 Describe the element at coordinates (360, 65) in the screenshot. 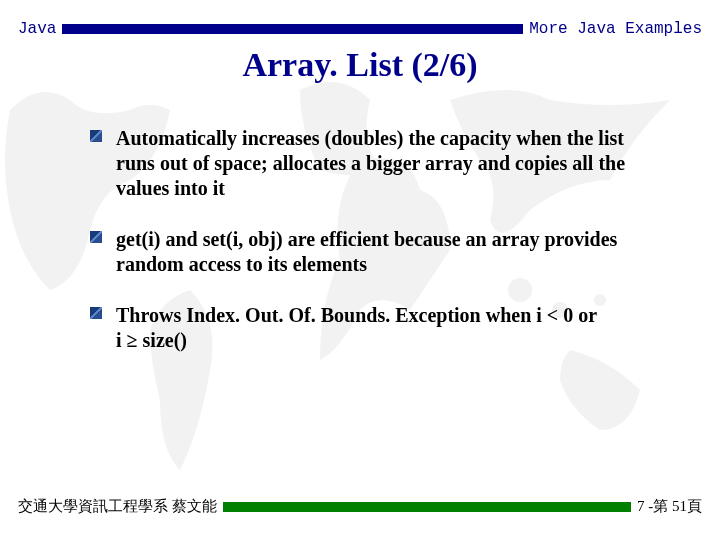

I see `slide-title: Array. List (2/6)` at that location.